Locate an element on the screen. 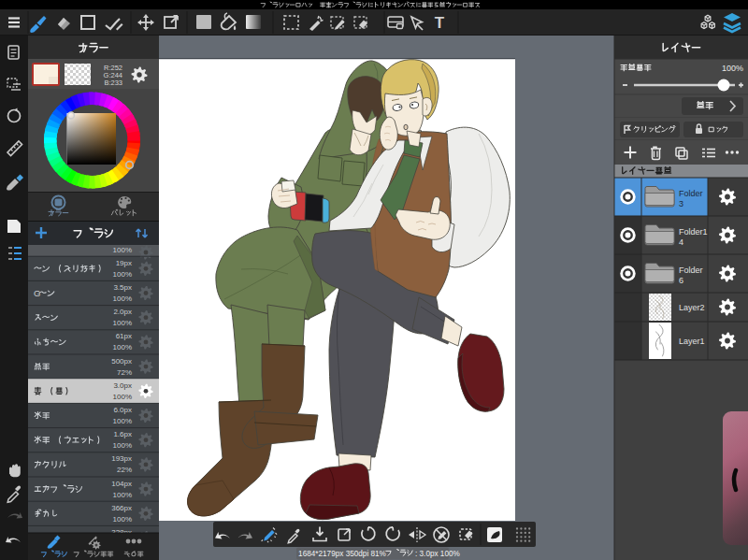  svg-text: 366px is located at coordinates (122, 509).